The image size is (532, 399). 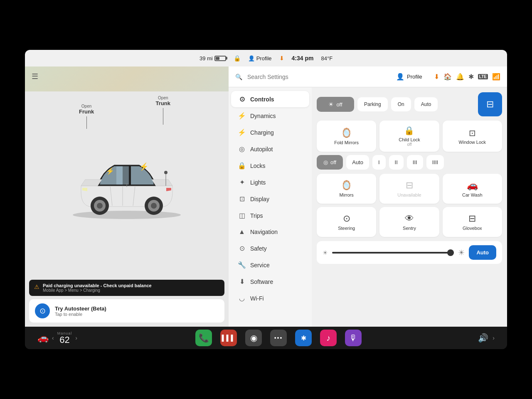 What do you see at coordinates (270, 165) in the screenshot?
I see `sidebar-item-locks: 🔒 Locks` at bounding box center [270, 165].